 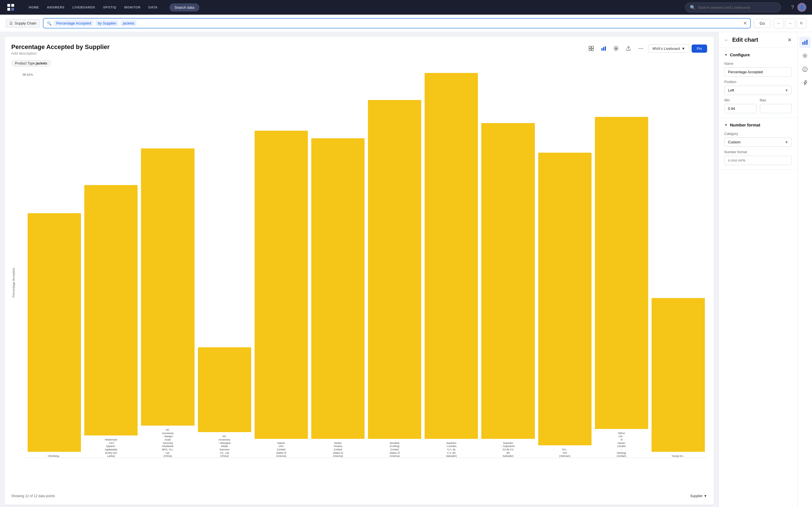 I want to click on liveboard-label: MVA's Liveboard, so click(x=666, y=49).